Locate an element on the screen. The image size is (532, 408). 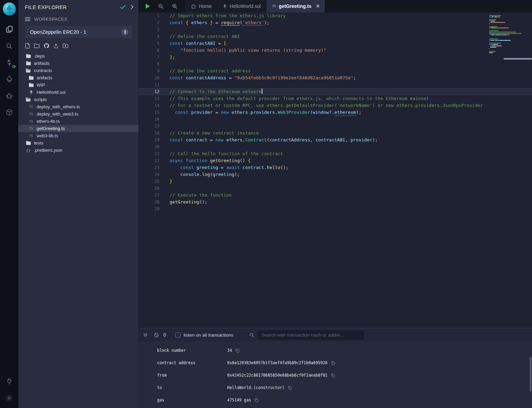
run-script-icon is located at coordinates (148, 6).